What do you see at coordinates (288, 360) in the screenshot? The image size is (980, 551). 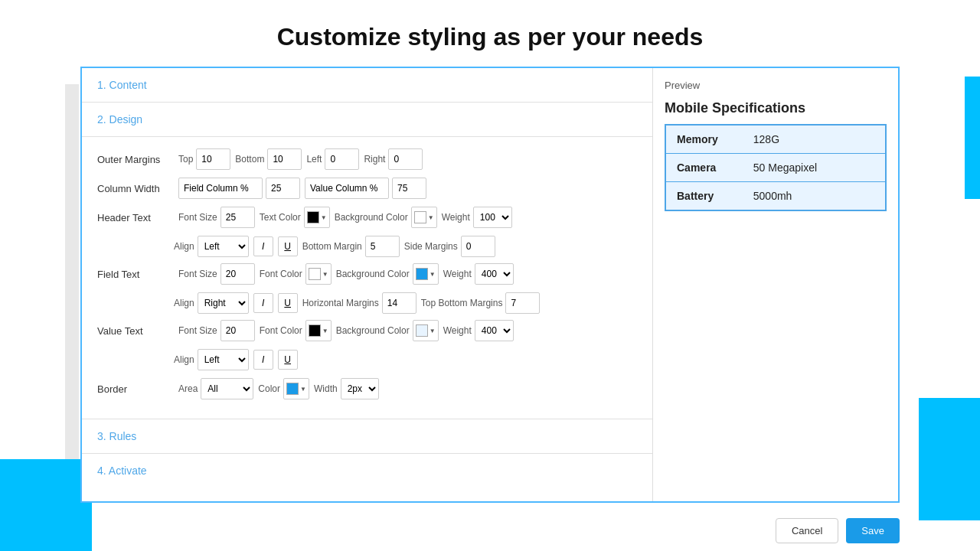 I see `value-underline-button: U` at bounding box center [288, 360].